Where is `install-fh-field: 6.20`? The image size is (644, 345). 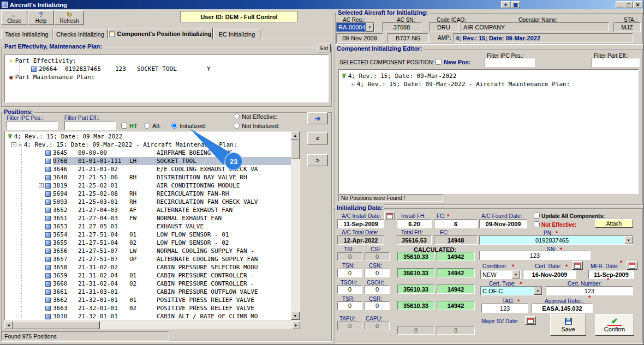 install-fh-field: 6.20 is located at coordinates (414, 223).